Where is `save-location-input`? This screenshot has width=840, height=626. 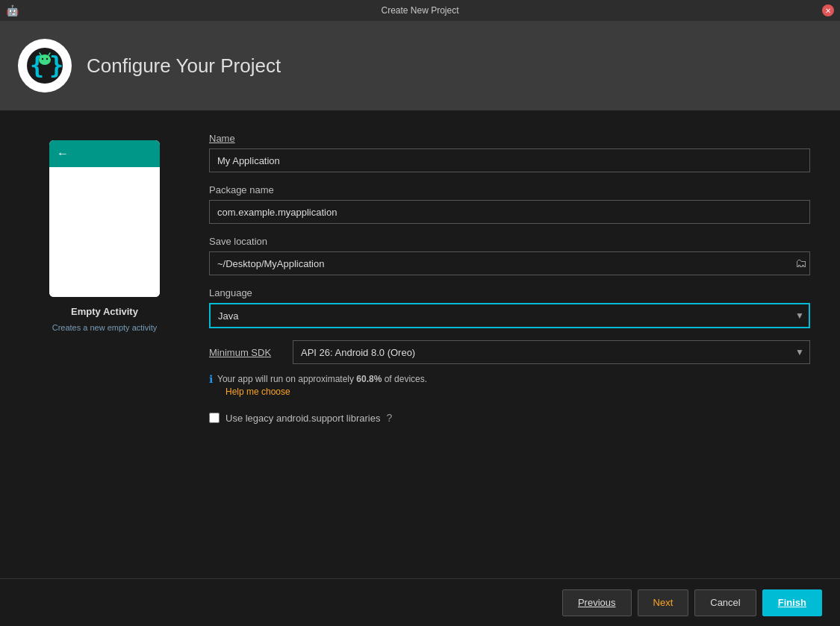 save-location-input is located at coordinates (509, 263).